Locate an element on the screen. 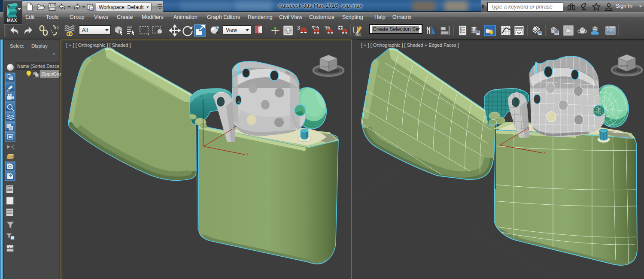 The width and height of the screenshot is (644, 279). svg-text: z is located at coordinates (202, 96).